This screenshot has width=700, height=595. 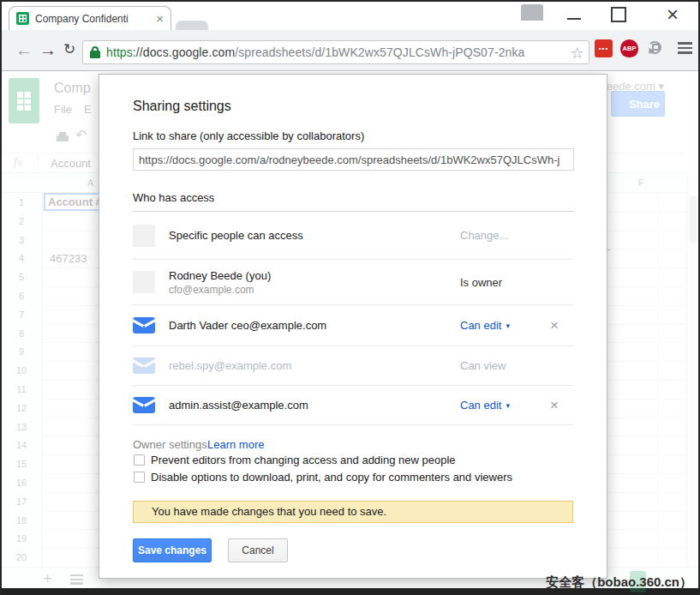 I want to click on unsaved-changes-warning: You have made changes that you need to s…, so click(x=353, y=512).